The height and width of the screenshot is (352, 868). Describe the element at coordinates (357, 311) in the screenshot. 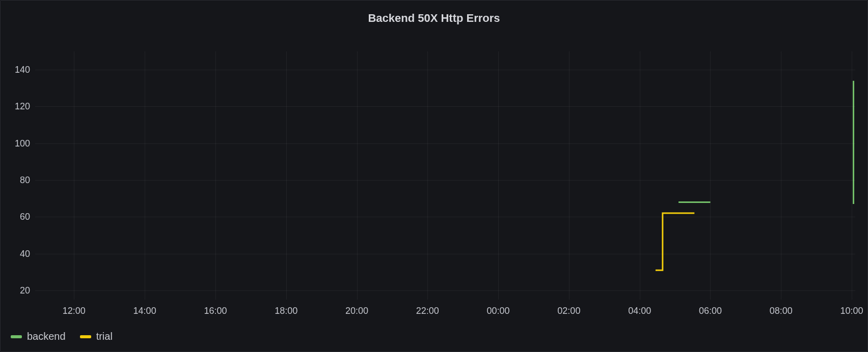

I see `x-tick-label: 20:00` at that location.